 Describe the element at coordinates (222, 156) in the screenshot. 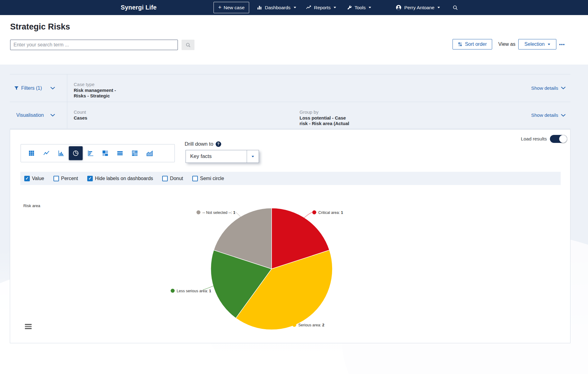

I see `drill-down-select: Key facts` at that location.